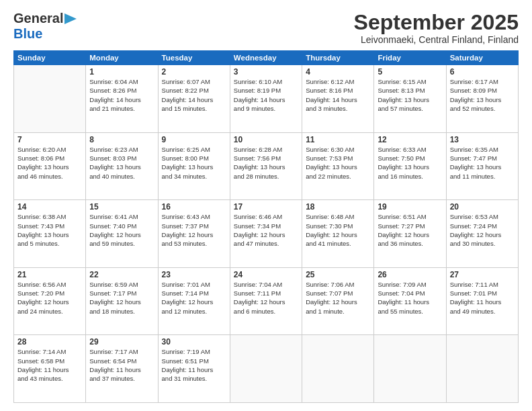 The image size is (532, 411). What do you see at coordinates (193, 234) in the screenshot?
I see `table-row: 16Sunrise: 6:43 AM Sunset: 7:37 PM Dayli…` at bounding box center [193, 234].